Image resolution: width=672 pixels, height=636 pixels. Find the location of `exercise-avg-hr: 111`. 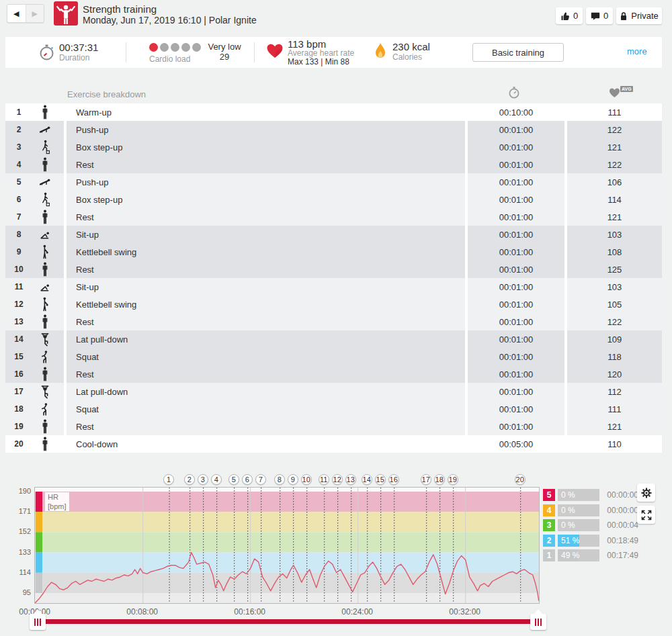

exercise-avg-hr: 111 is located at coordinates (615, 113).